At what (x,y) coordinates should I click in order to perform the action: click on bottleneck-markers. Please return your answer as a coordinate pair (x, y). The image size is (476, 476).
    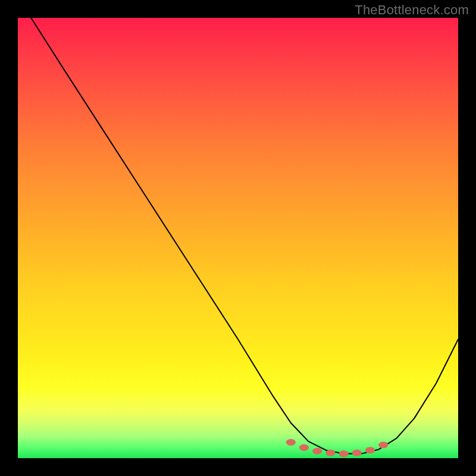
    Looking at the image, I should click on (337, 448).